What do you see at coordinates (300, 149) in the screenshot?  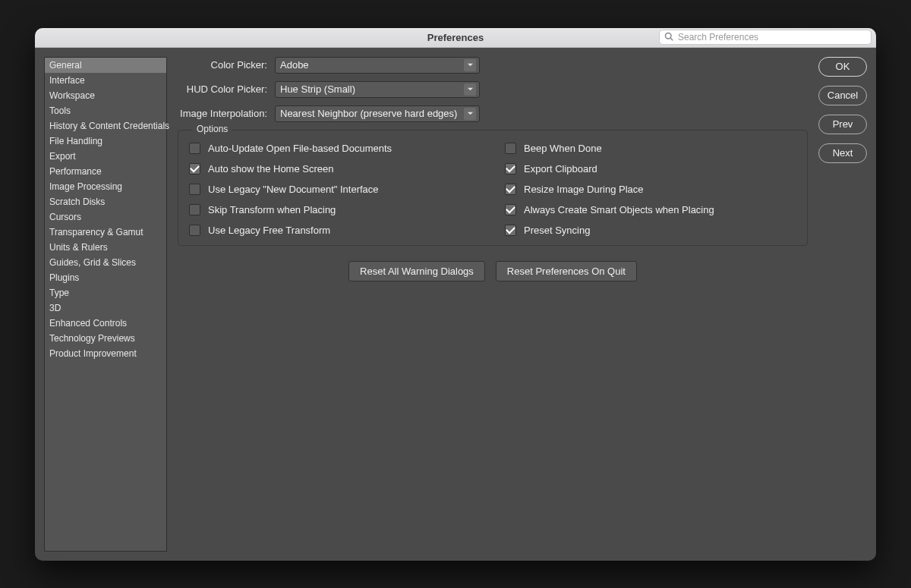 I see `option-label: Auto-Update Open File-based Documents` at bounding box center [300, 149].